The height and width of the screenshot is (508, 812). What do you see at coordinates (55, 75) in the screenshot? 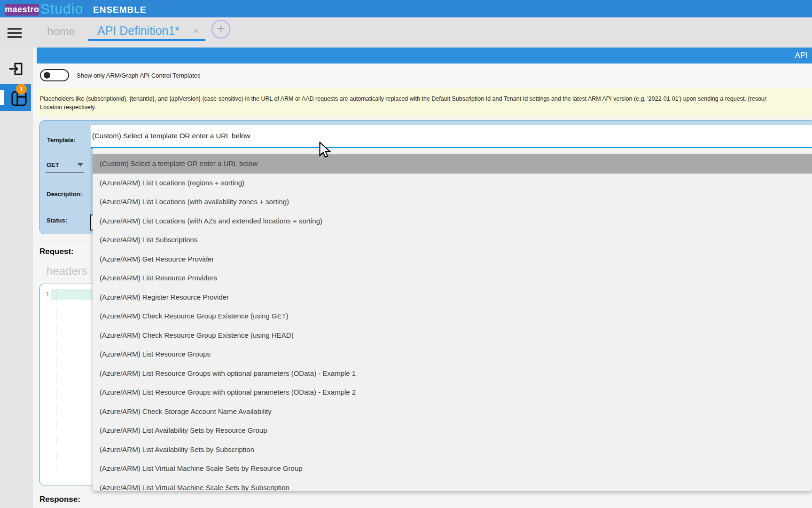
I see `arm-graph-toggle` at bounding box center [55, 75].